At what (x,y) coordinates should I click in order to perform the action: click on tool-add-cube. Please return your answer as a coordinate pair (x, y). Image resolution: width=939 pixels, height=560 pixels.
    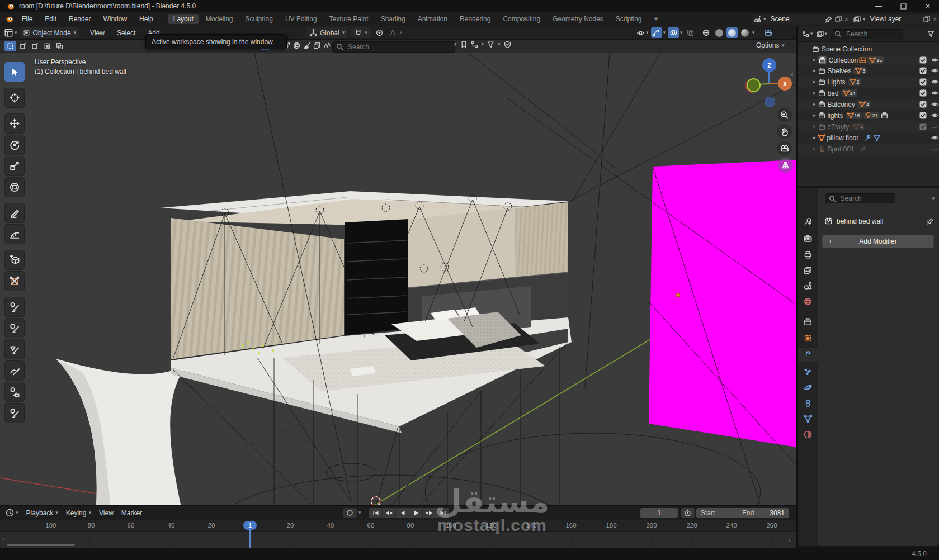
    Looking at the image, I should click on (15, 260).